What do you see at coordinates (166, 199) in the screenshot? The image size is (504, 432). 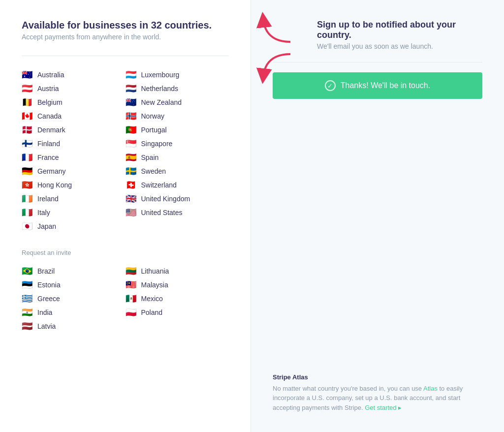 I see `country-name: United Kingdom` at bounding box center [166, 199].